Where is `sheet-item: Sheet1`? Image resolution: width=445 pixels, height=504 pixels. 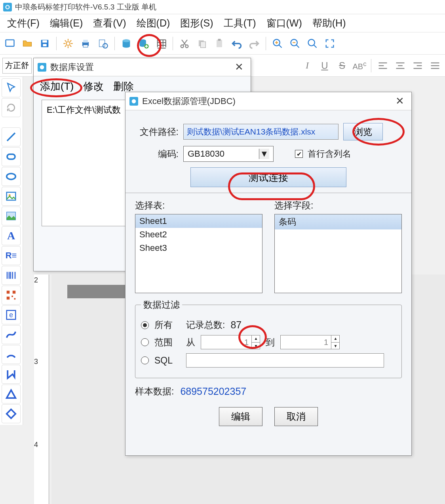
sheet-item: Sheet1 is located at coordinates (199, 221).